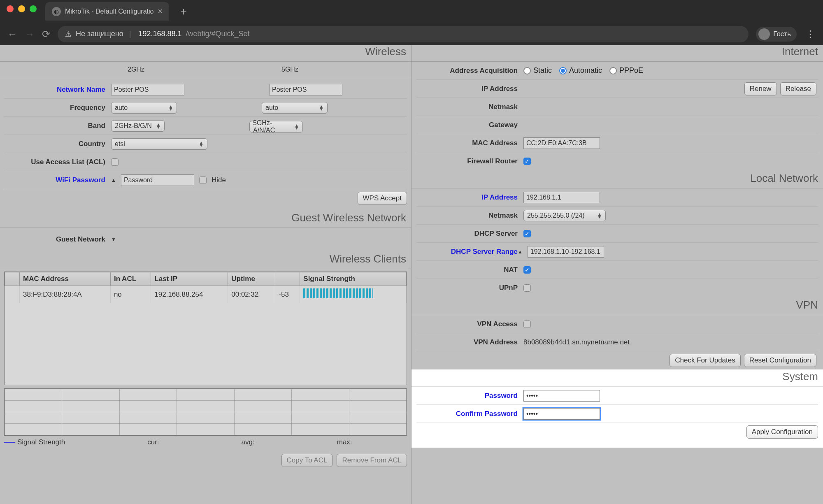 This screenshot has width=823, height=504. I want to click on dhcp-range-input, so click(566, 252).